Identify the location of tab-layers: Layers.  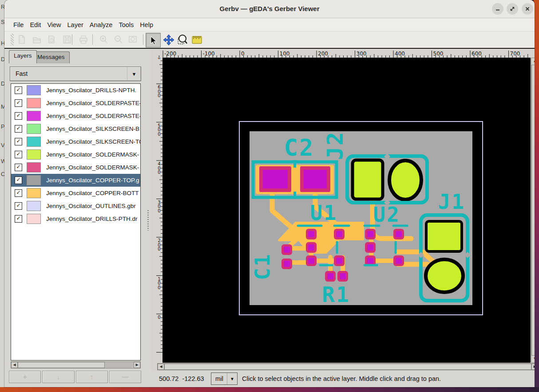
(23, 57).